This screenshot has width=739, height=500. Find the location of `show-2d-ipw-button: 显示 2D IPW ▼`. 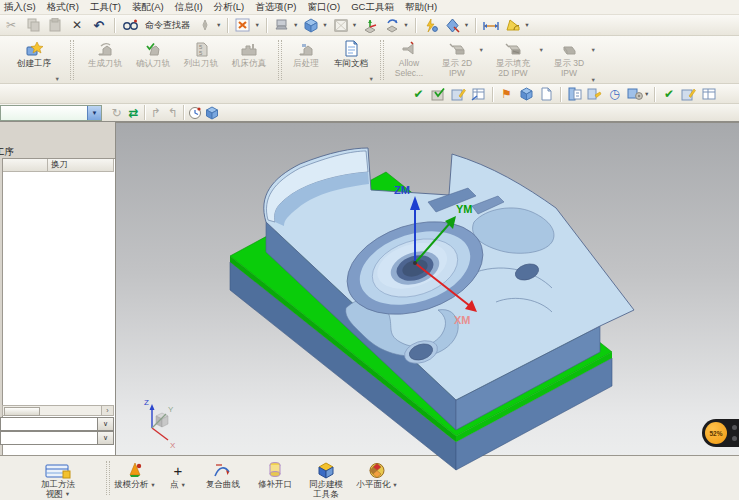

show-2d-ipw-button: 显示 2D IPW ▼ is located at coordinates (457, 60).